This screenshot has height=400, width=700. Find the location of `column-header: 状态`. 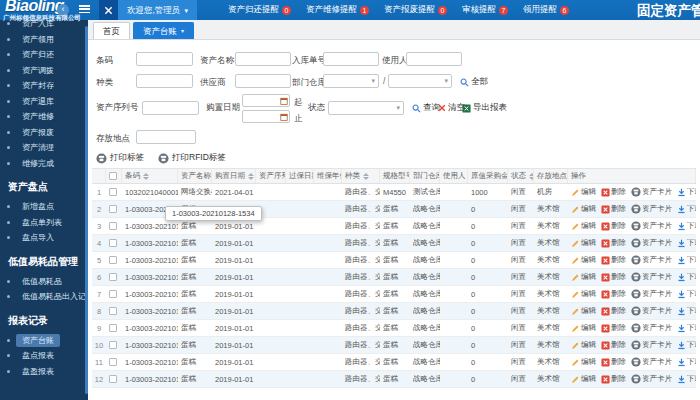

column-header: 状态 is located at coordinates (521, 176).